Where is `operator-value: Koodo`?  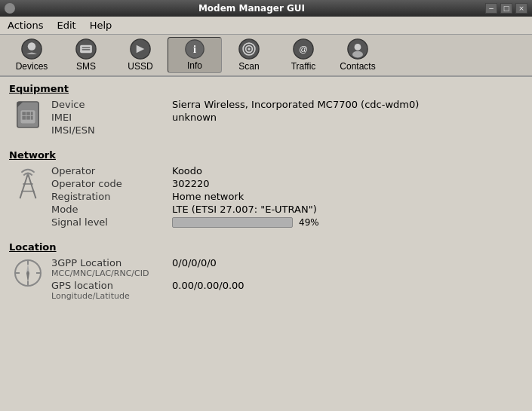 operator-value: Koodo is located at coordinates (347, 170).